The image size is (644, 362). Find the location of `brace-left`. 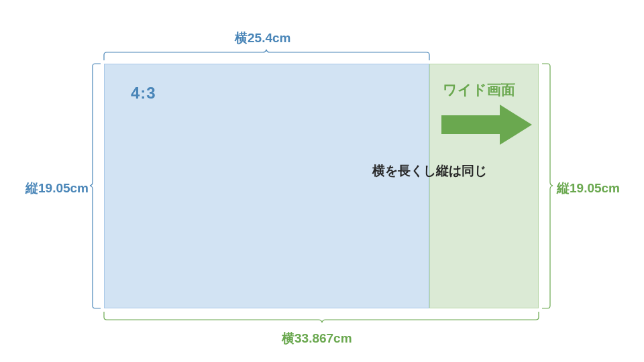

brace-left is located at coordinates (95, 186).